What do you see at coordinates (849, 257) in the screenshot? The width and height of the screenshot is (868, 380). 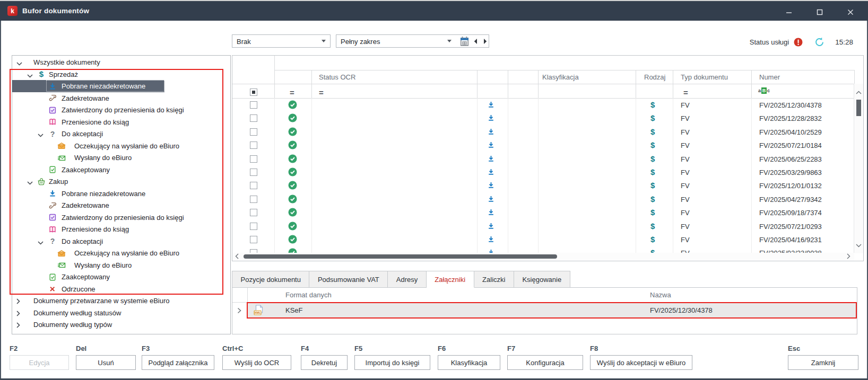 I see `scroll-right-icon` at bounding box center [849, 257].